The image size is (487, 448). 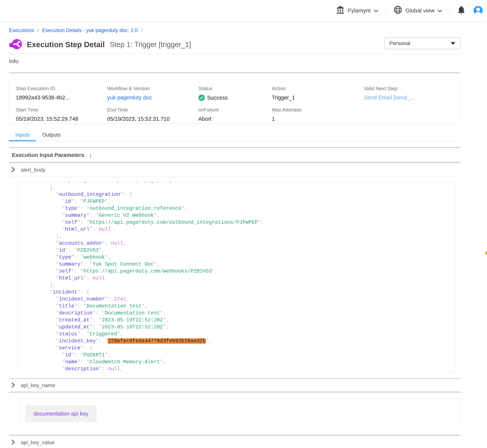 I want to click on execution-input-parameters-header: Execution Input Parameters ↓, so click(x=235, y=156).